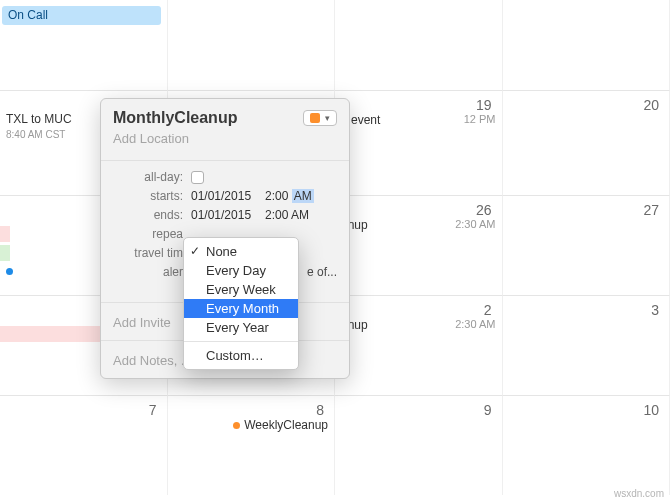  What do you see at coordinates (152, 215) in the screenshot?
I see `ends-label: ends:` at bounding box center [152, 215].